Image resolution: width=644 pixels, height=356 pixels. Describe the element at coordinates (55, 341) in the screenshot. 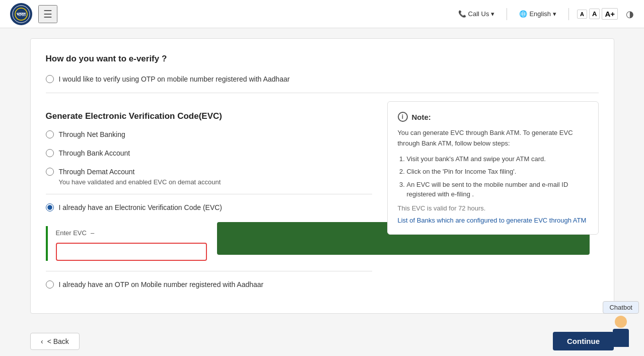

I see `back-button: ‹ < Back` at that location.